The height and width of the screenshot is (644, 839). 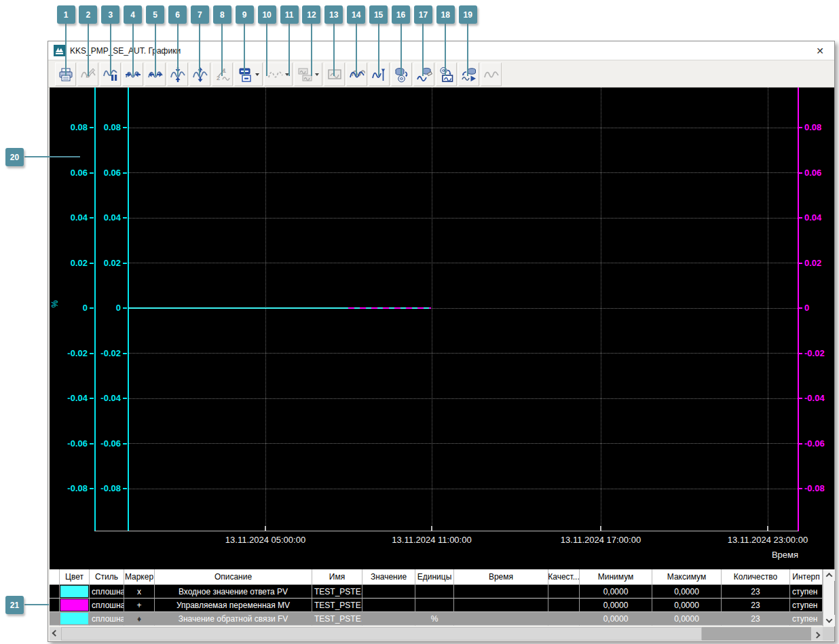 I want to click on chevron-down-icon, so click(x=829, y=620).